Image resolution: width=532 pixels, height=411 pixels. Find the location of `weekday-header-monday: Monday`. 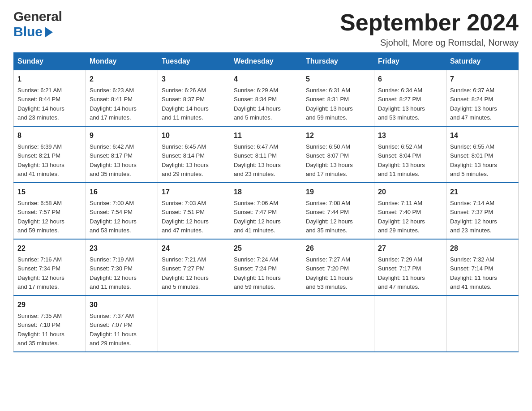

weekday-header-monday: Monday is located at coordinates (122, 62).